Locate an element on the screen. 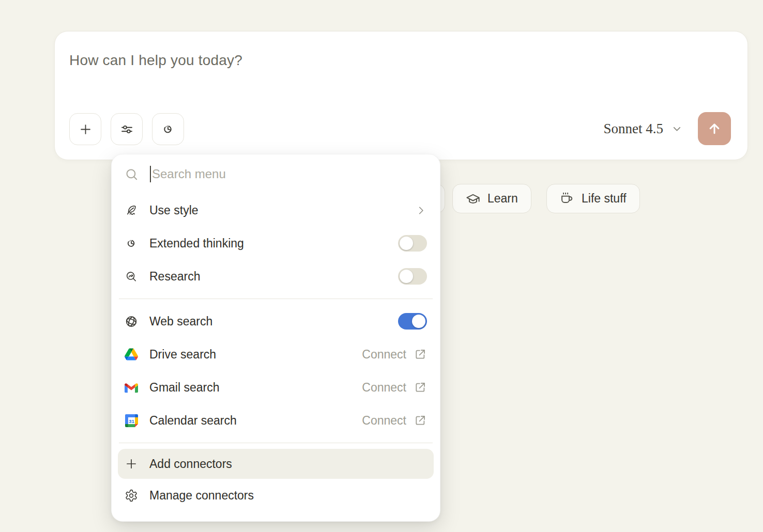  menu-search-row is located at coordinates (276, 174).